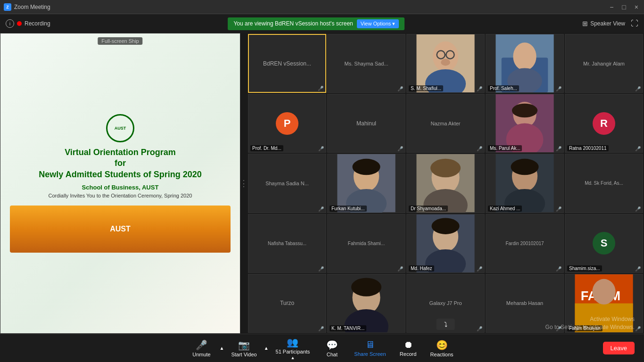 Image resolution: width=644 pixels, height=362 pixels. What do you see at coordinates (378, 24) in the screenshot?
I see `view-options-button: View Options ▾` at bounding box center [378, 24].